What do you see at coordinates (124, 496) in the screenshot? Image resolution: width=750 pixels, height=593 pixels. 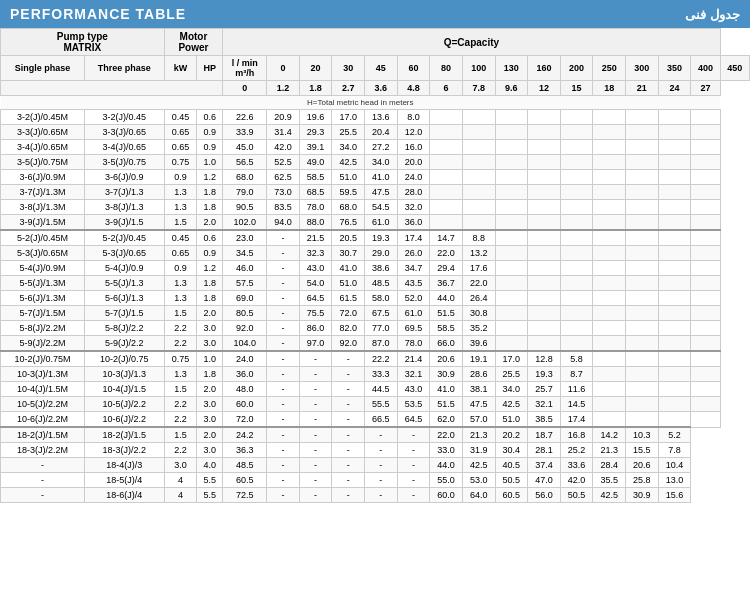 I see `table-cell: 18-6(J)/4` at bounding box center [124, 496].